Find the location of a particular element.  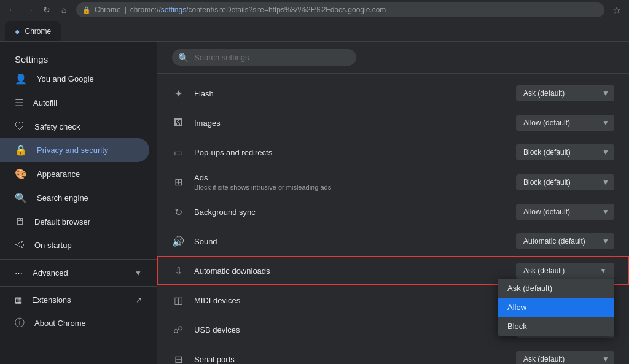

browser-icon: 🖥 is located at coordinates (20, 222).